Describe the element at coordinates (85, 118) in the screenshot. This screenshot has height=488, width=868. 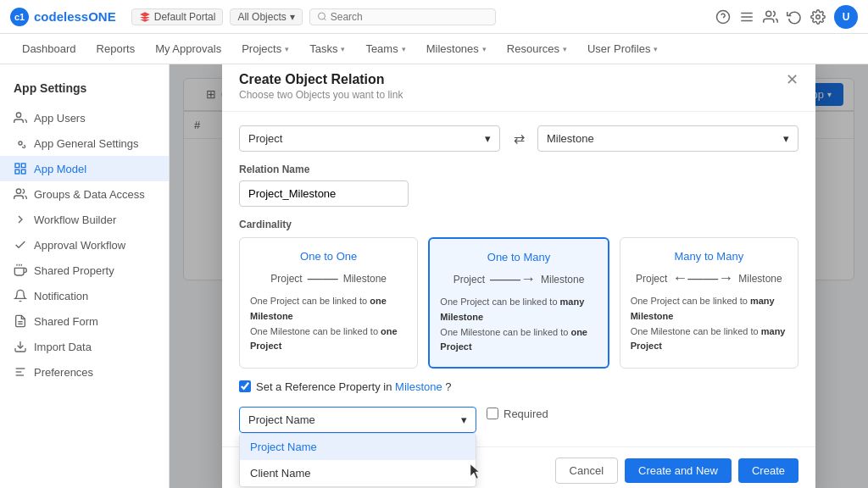
I see `sidebar-item-app-users: App Users` at that location.